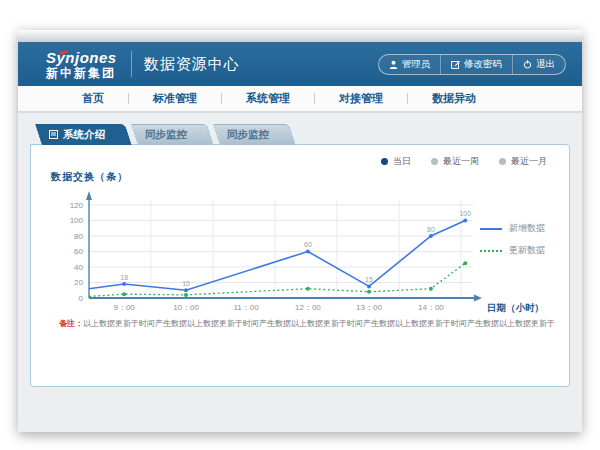 This screenshot has width=600, height=450. I want to click on nav-item-data-change: 数据异动, so click(454, 98).